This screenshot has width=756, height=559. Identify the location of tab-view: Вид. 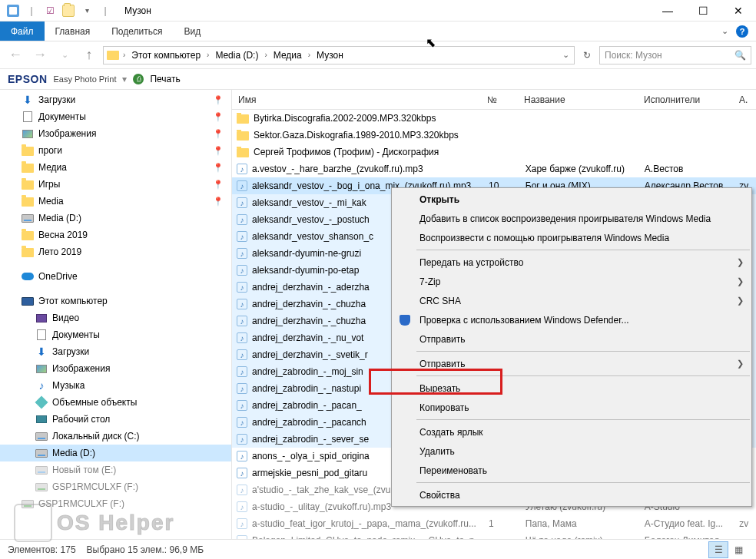
(192, 31).